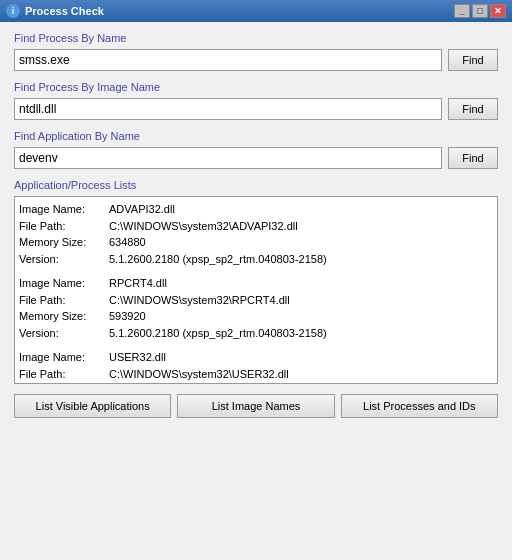 This screenshot has height=560, width=512. Describe the element at coordinates (128, 242) in the screenshot. I see `list-item-value: 634880` at that location.